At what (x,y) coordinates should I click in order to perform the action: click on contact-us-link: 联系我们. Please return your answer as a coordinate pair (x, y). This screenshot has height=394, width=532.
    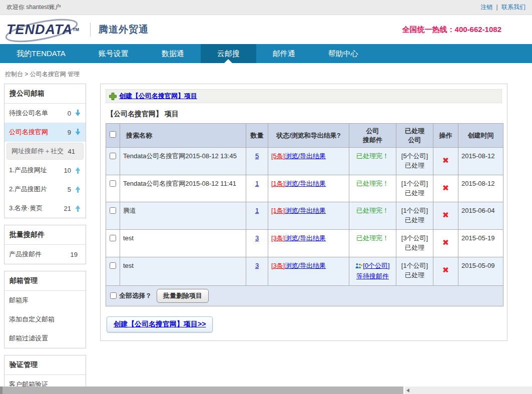
    Looking at the image, I should click on (513, 7).